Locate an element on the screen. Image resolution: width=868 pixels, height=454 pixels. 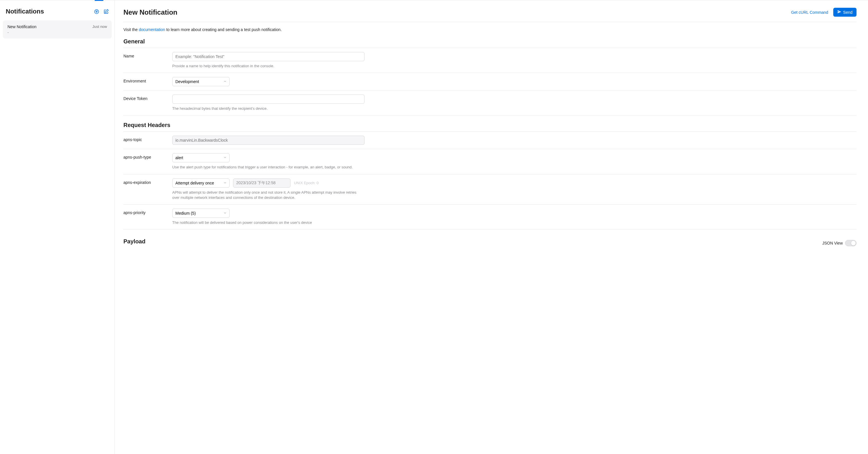
notification-item-text: New Notification - is located at coordinates (22, 29).